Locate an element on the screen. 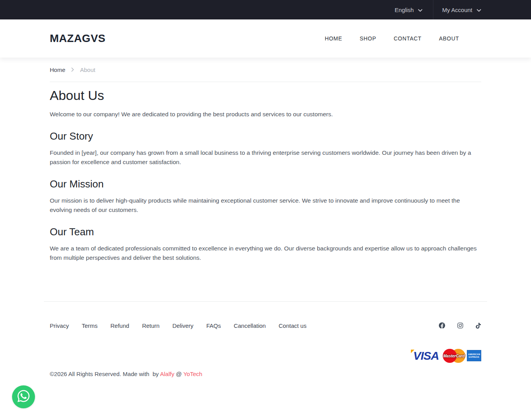  page-title: About Us is located at coordinates (266, 95).